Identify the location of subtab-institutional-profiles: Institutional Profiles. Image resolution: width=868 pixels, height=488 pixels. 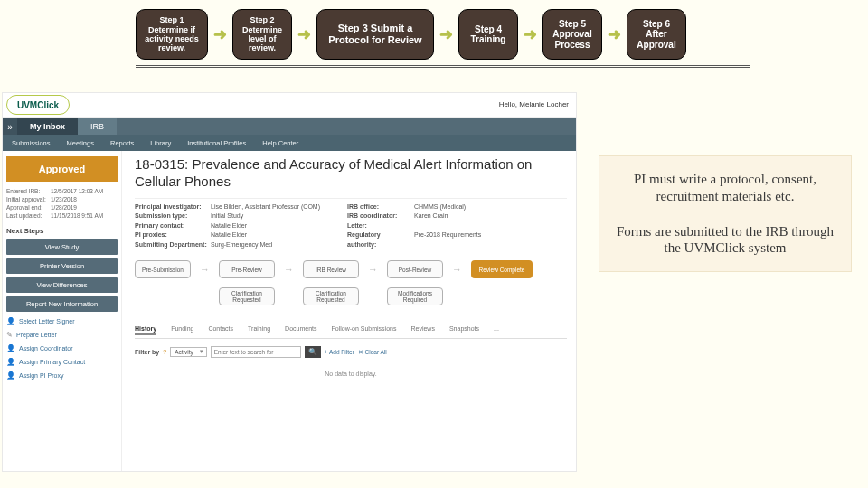
(217, 143).